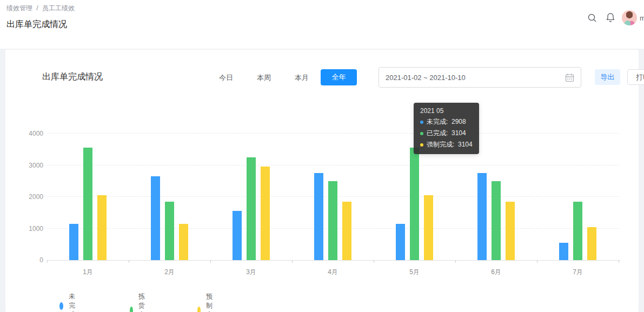 The image size is (644, 312). What do you see at coordinates (447, 122) in the screenshot?
I see `tooltip-row: 未完成: 2908` at bounding box center [447, 122].